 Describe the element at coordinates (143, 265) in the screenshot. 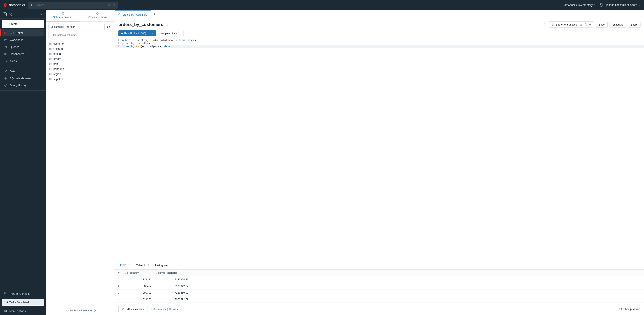

I see `viz-tab-table-1: Table 1 ⋮` at that location.